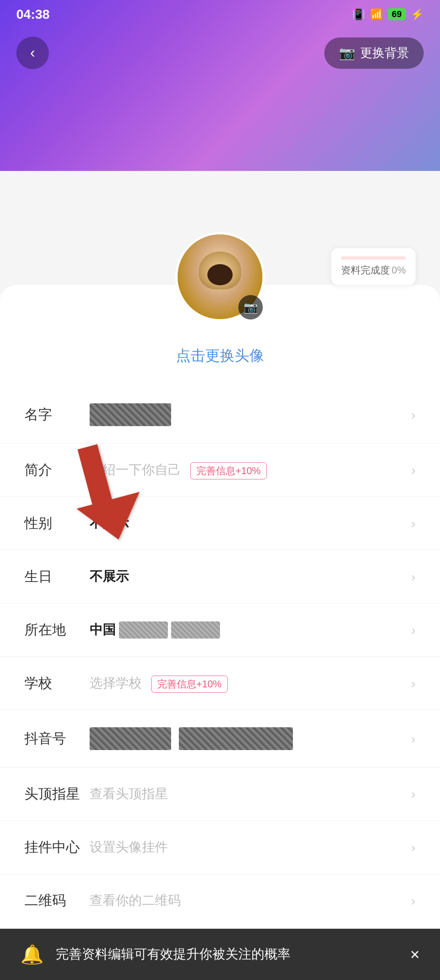  Describe the element at coordinates (53, 577) in the screenshot. I see `label-birthday: 生日` at that location.